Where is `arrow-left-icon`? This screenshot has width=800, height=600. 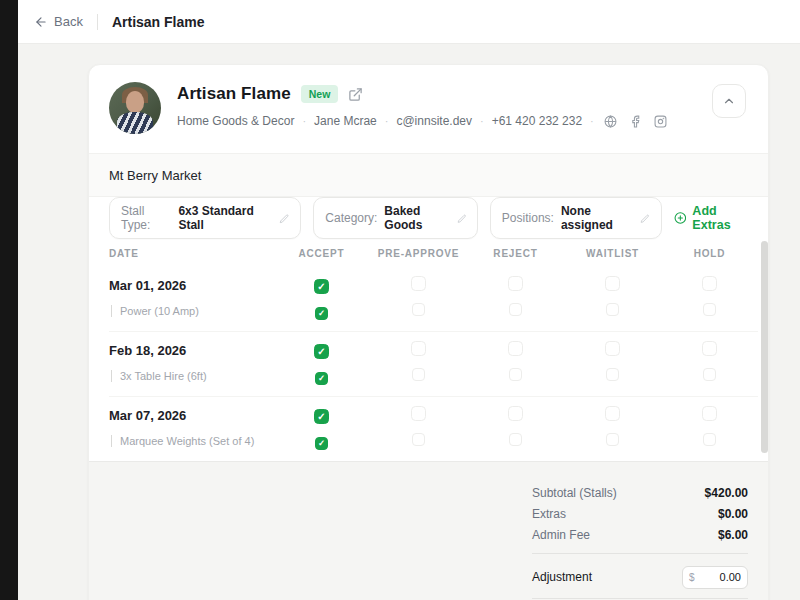
arrow-left-icon is located at coordinates (41, 22).